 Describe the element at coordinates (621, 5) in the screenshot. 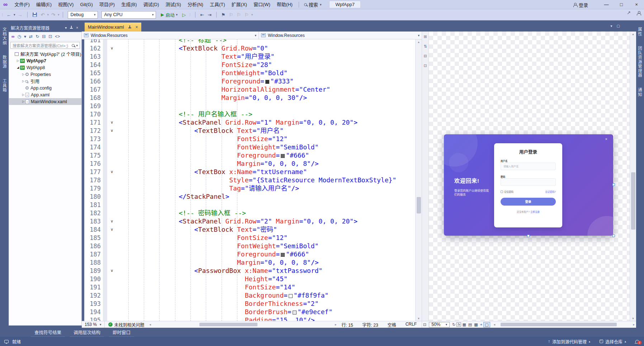

I see `restore-button: □` at that location.